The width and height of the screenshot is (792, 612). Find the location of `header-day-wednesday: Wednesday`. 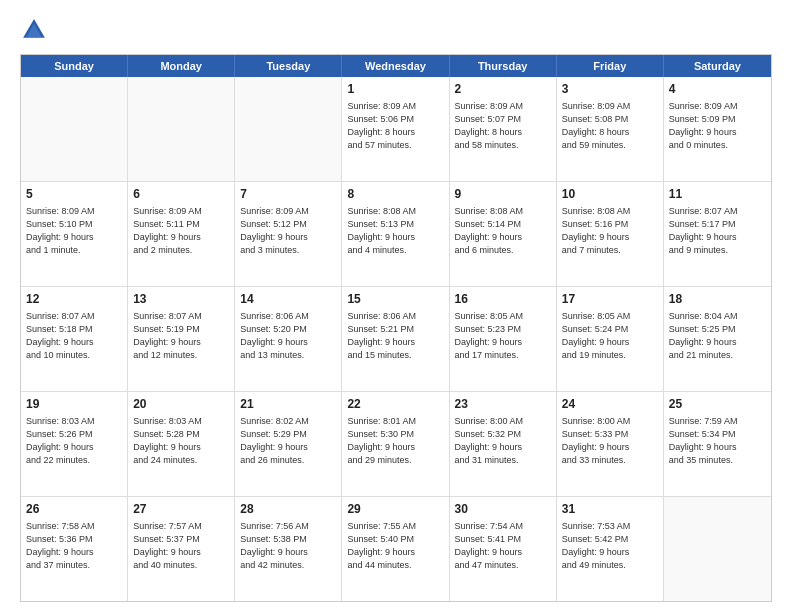

header-day-wednesday: Wednesday is located at coordinates (396, 66).